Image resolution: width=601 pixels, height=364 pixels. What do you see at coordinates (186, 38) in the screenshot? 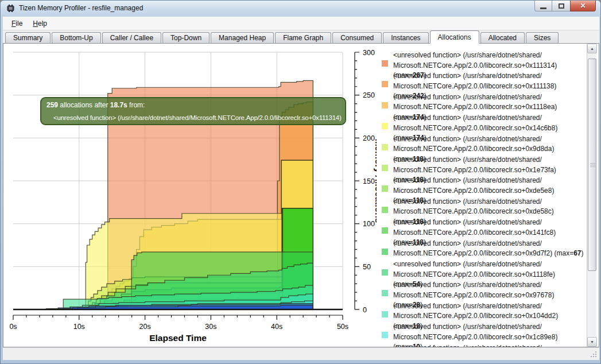
I see `tab-top-down: Top-Down` at bounding box center [186, 38].